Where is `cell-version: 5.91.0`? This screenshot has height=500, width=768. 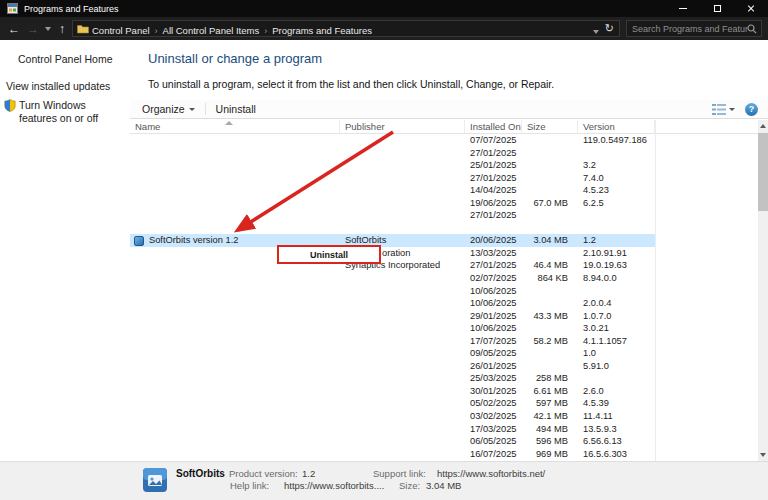
cell-version: 5.91.0 is located at coordinates (616, 366).